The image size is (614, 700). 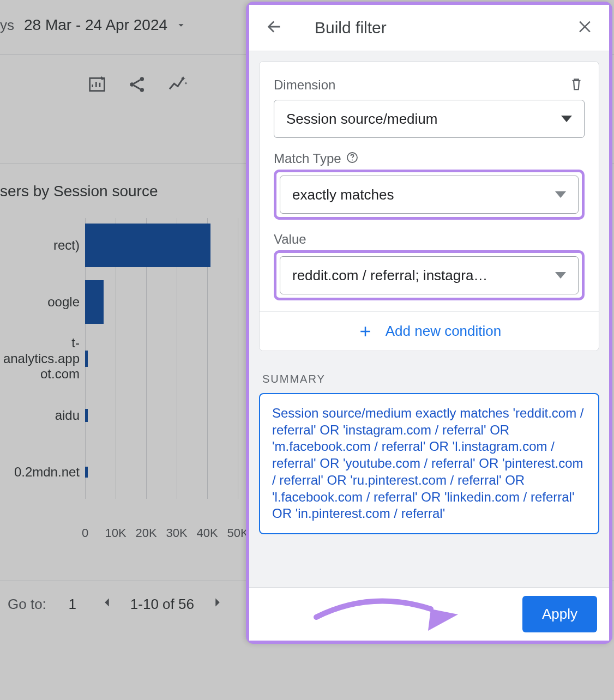 What do you see at coordinates (178, 86) in the screenshot?
I see `insights-icon` at bounding box center [178, 86].